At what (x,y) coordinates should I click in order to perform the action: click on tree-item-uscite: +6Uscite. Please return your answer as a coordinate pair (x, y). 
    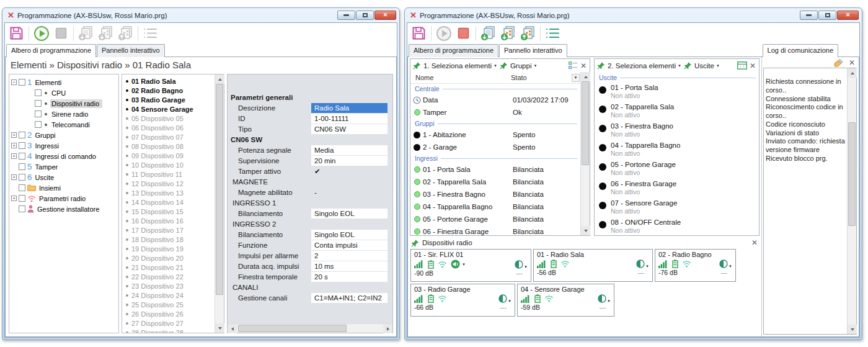
    Looking at the image, I should click on (64, 178).